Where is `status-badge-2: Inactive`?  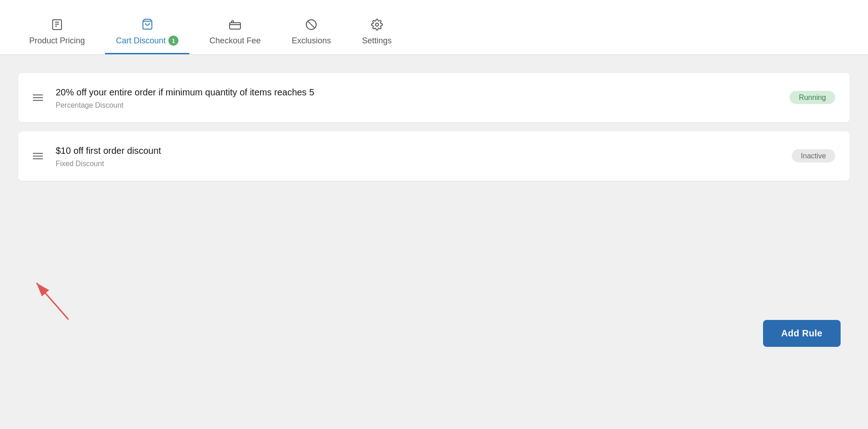 status-badge-2: Inactive is located at coordinates (813, 156).